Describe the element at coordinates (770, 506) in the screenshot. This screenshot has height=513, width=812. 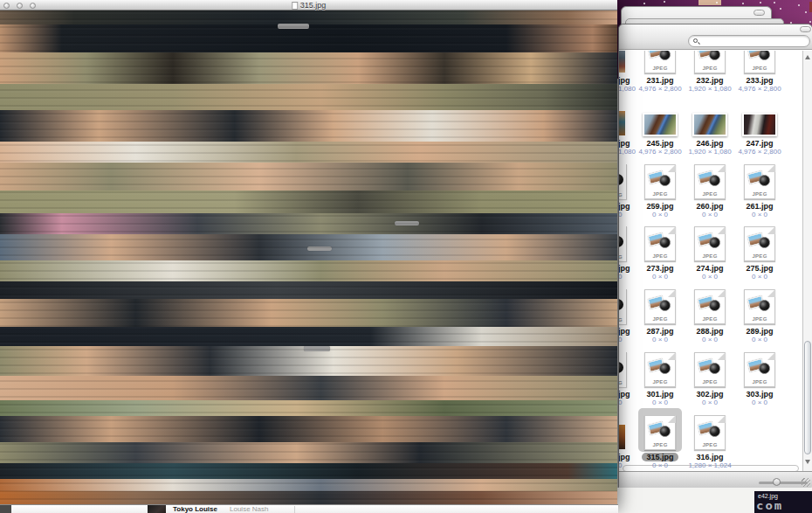
I see `corner-logo: com` at that location.